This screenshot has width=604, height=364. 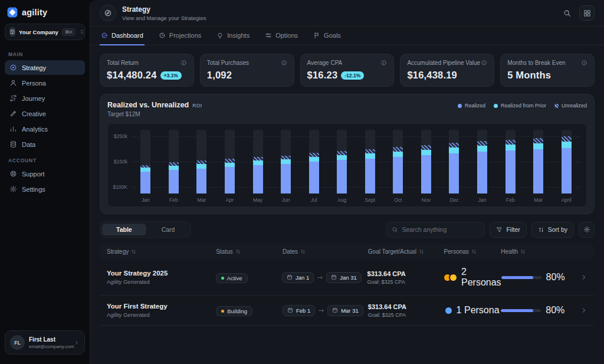 What do you see at coordinates (45, 182) in the screenshot?
I see `sidebar: agility Your Company ⌘K MAINStrategyPers…` at bounding box center [45, 182].